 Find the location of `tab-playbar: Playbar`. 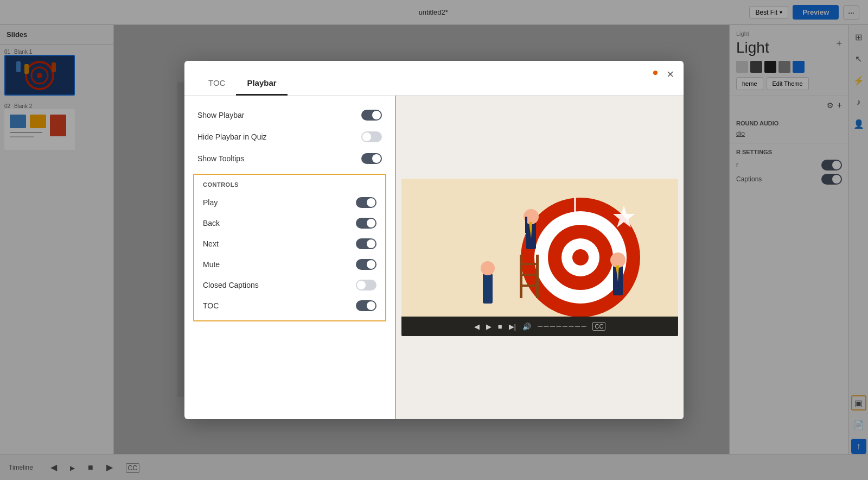

tab-playbar: Playbar is located at coordinates (261, 84).